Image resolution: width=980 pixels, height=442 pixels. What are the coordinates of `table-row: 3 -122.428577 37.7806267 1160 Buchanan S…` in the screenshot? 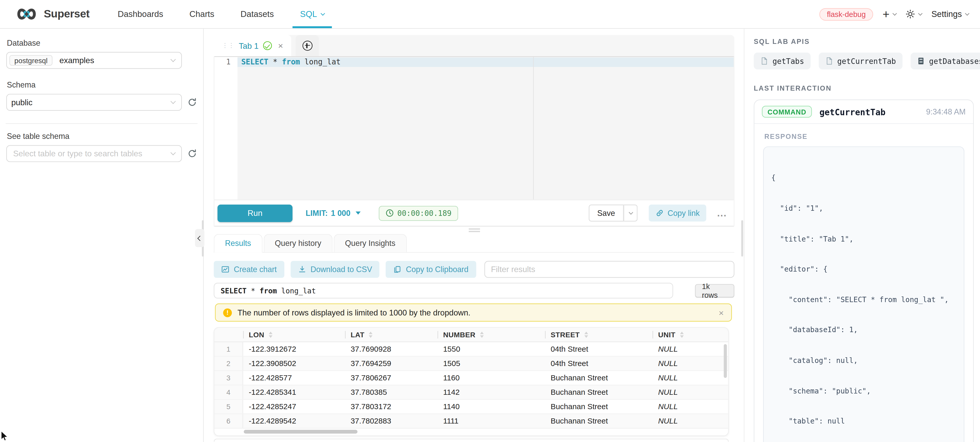 It's located at (471, 378).